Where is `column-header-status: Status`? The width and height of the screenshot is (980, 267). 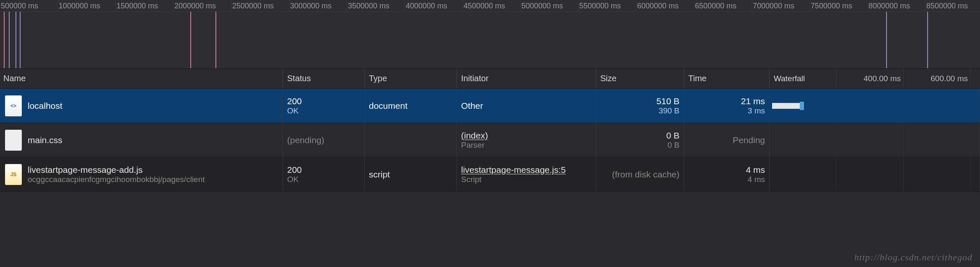
column-header-status: Status is located at coordinates (324, 79).